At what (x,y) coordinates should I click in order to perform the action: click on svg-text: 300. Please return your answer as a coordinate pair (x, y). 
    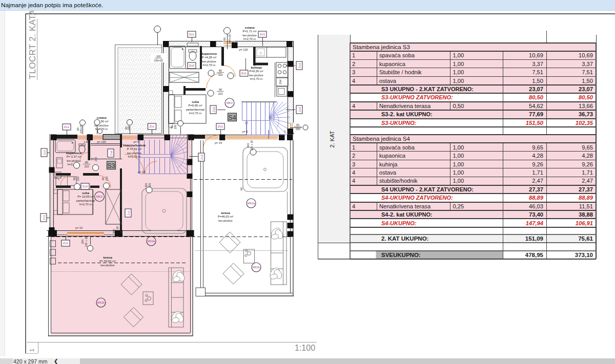
    Looking at the image, I should click on (146, 185).